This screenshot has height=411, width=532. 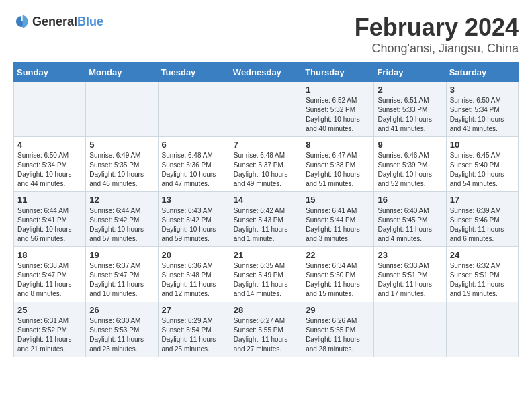 I want to click on calendar-cell: 21Sunrise: 6:35 AMSunset: 5:49 PMDayligh…, so click(x=266, y=275).